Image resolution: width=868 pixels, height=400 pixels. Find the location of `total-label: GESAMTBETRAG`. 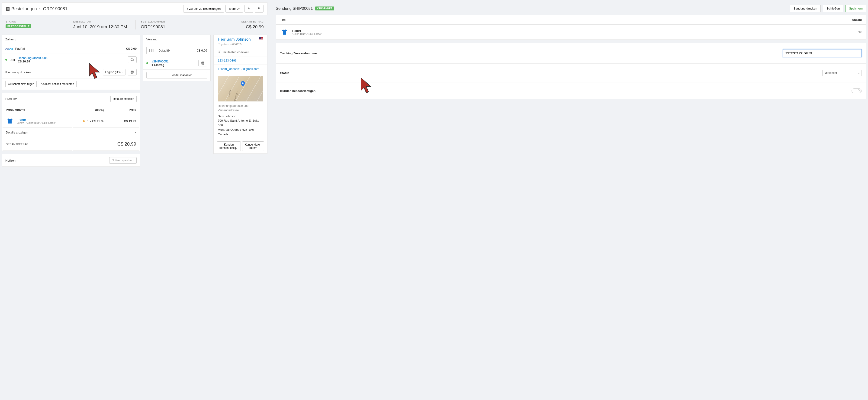

total-label: GESAMTBETRAG is located at coordinates (236, 22).